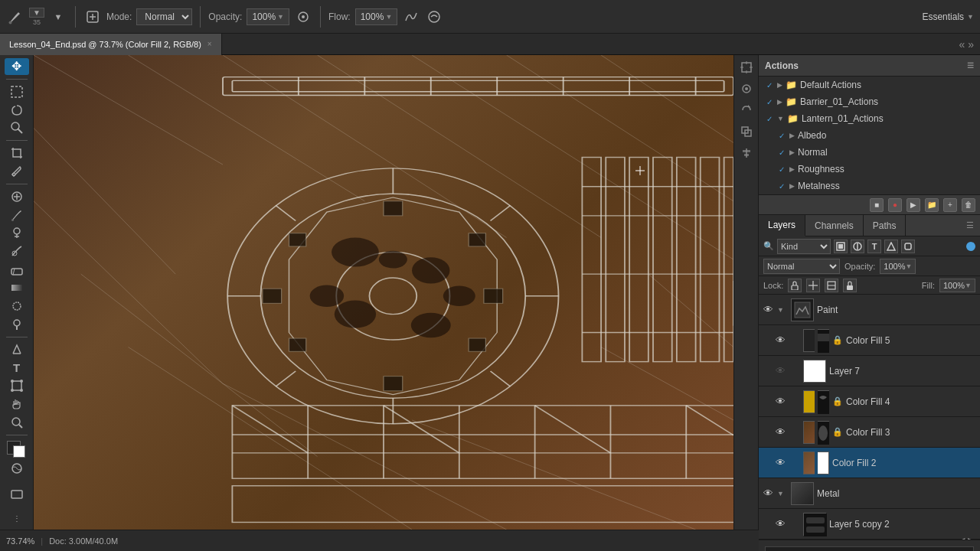 The height and width of the screenshot is (551, 980). I want to click on foreground-background-colors, so click(17, 447).